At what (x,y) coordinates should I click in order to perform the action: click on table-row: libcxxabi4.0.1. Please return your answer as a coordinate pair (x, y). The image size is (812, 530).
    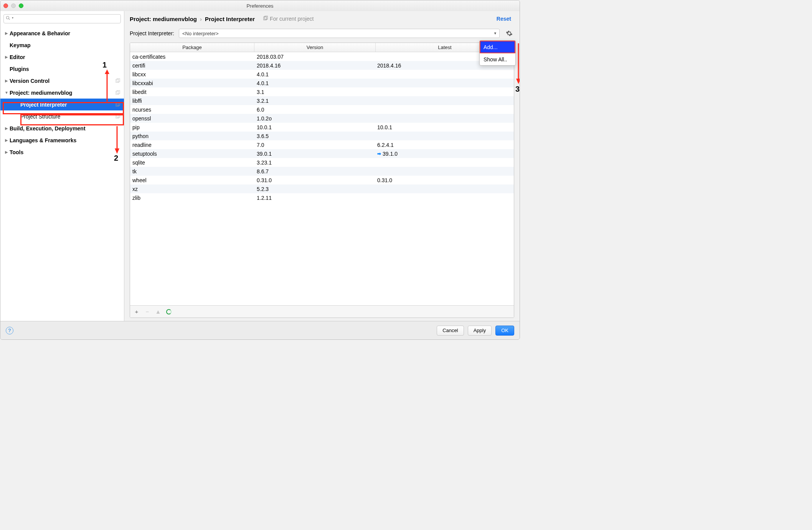
    Looking at the image, I should click on (322, 83).